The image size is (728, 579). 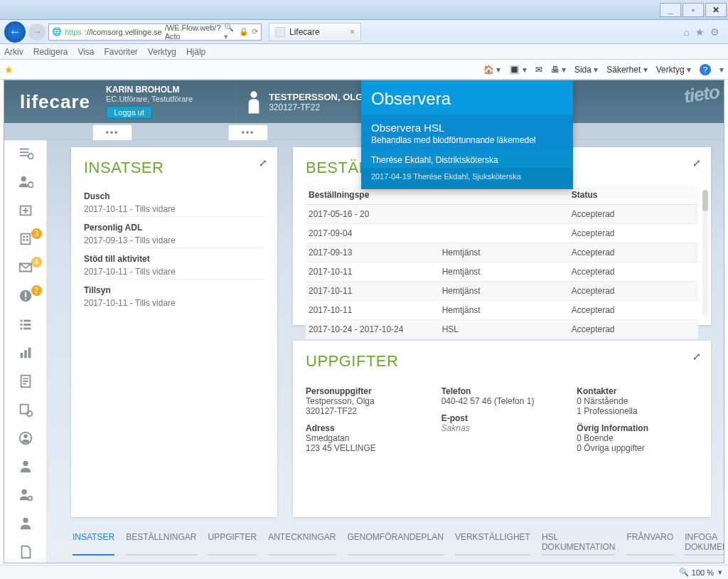 What do you see at coordinates (26, 296) in the screenshot?
I see `sidebar-item-alerts: 2` at bounding box center [26, 296].